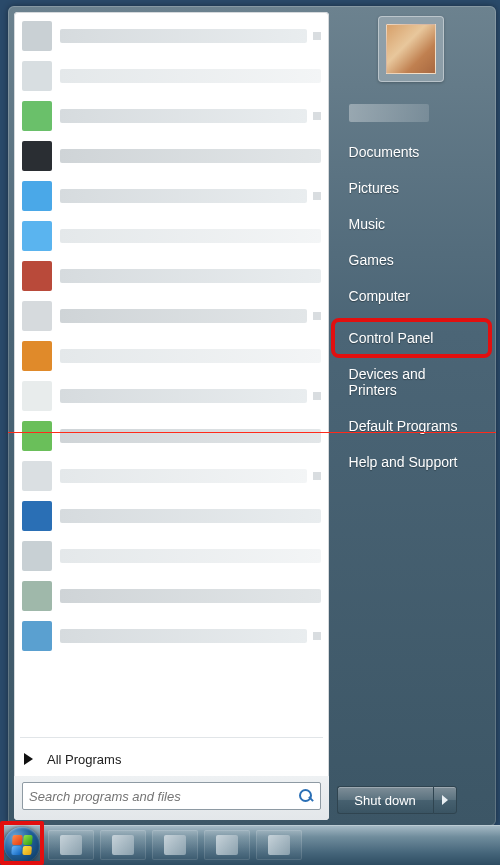 This screenshot has height=865, width=500. Describe the element at coordinates (172, 738) in the screenshot. I see `separator` at that location.